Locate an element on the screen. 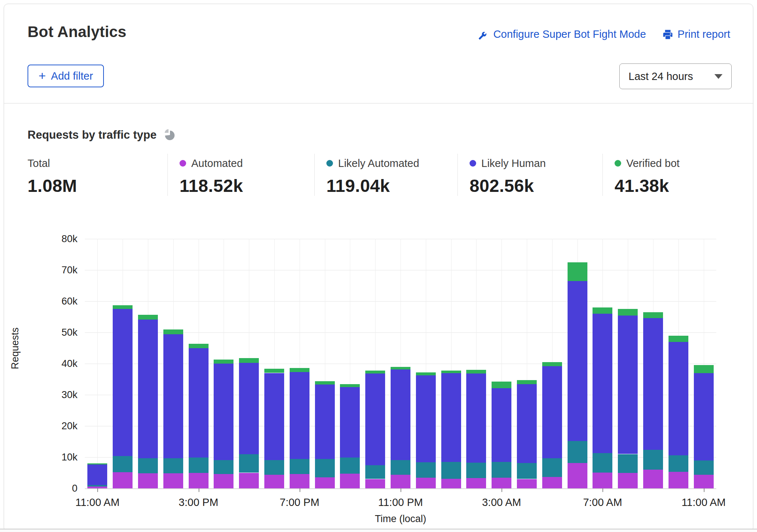 This screenshot has width=757, height=532. time-range-select: Last 24 hours is located at coordinates (675, 76).